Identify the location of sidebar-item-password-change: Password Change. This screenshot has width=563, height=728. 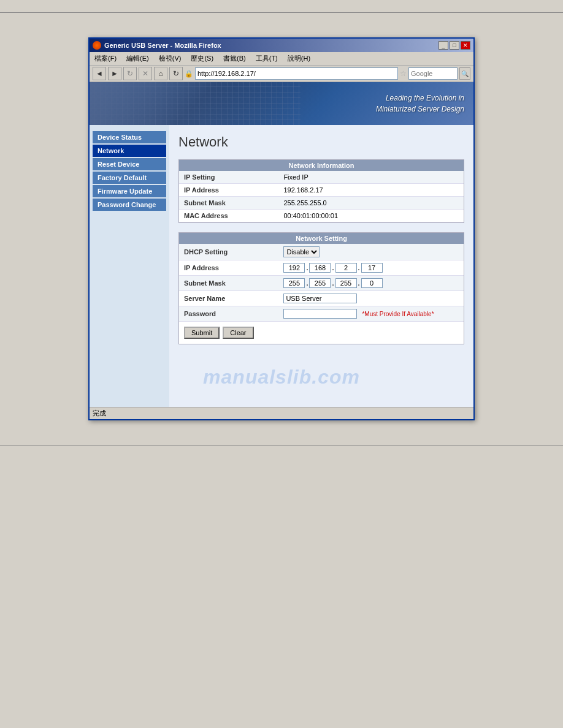
(129, 205).